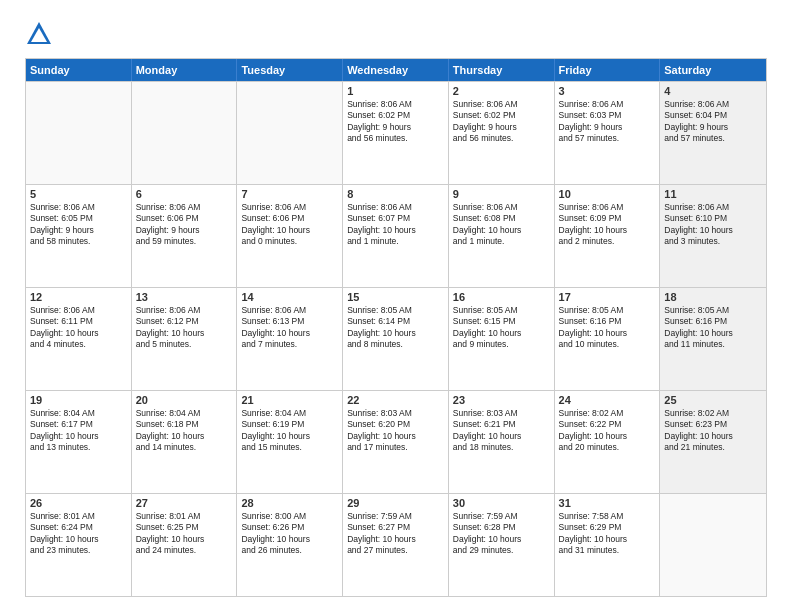 This screenshot has height=612, width=792. What do you see at coordinates (502, 236) in the screenshot?
I see `calendar-cell: 9Sunrise: 8:06 AM Sunset: 6:08 PM Daylig…` at bounding box center [502, 236].